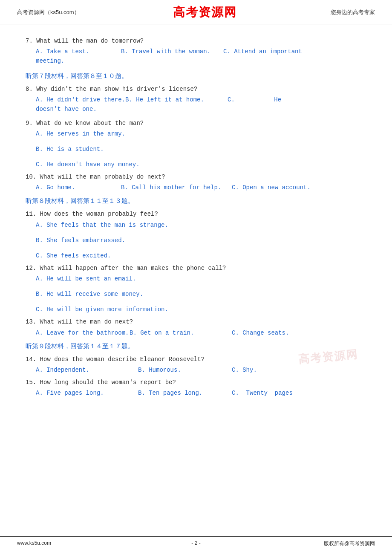  What do you see at coordinates (201, 256) in the screenshot?
I see `q11-option-c: C. She feels excited.` at bounding box center [201, 256].